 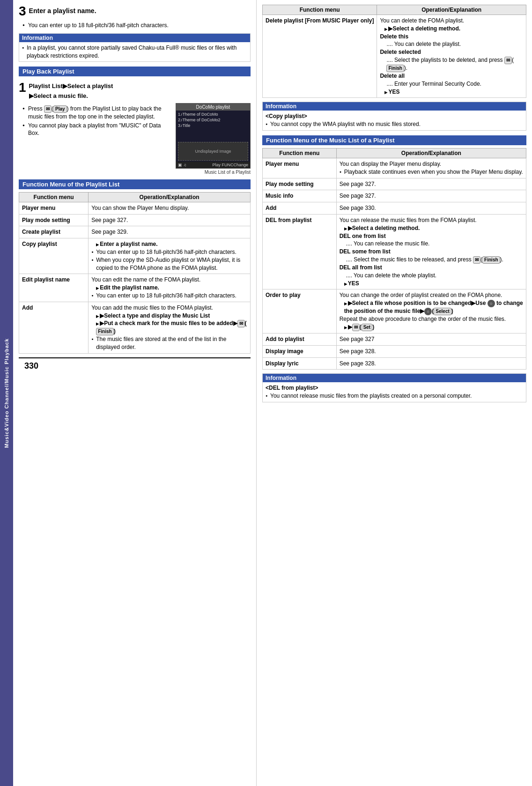 I want to click on table-row: Delete playlist [From MUSIC Player only]…, so click(x=394, y=56).